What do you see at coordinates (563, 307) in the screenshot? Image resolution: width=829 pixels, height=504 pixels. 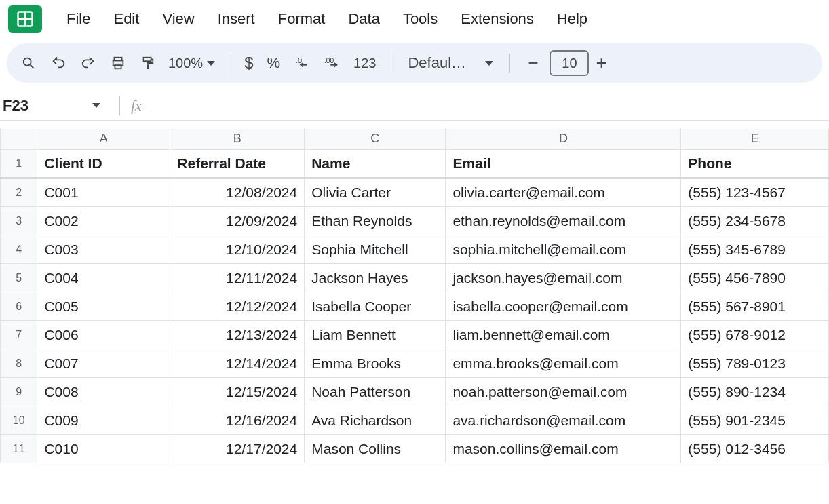 I see `cell: isabella.cooper@email.com` at bounding box center [563, 307].